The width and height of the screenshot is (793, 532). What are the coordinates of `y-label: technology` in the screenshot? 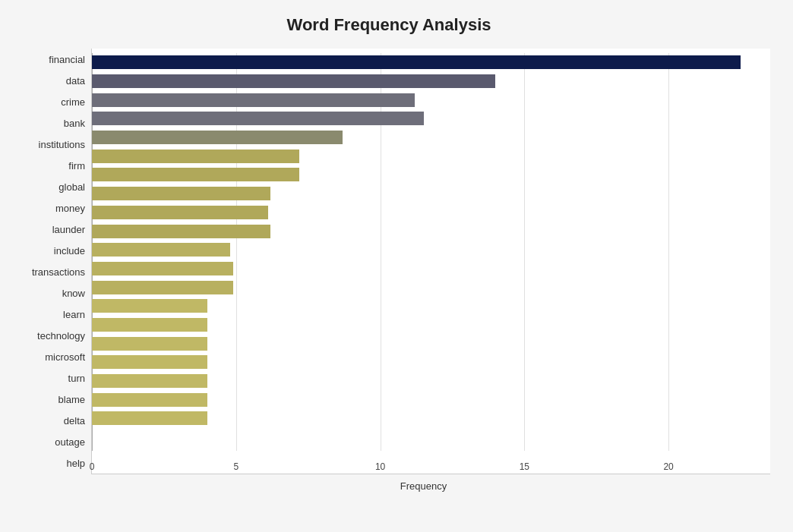 It's located at (61, 336).